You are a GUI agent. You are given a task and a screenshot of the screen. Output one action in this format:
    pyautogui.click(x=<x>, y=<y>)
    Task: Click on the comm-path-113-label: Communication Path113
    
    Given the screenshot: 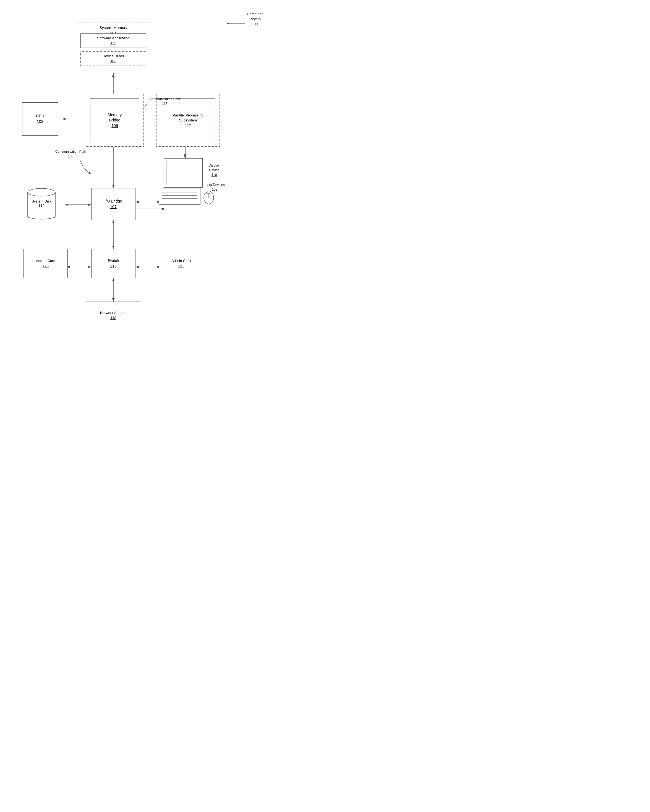 What is the action you would take?
    pyautogui.click(x=165, y=102)
    